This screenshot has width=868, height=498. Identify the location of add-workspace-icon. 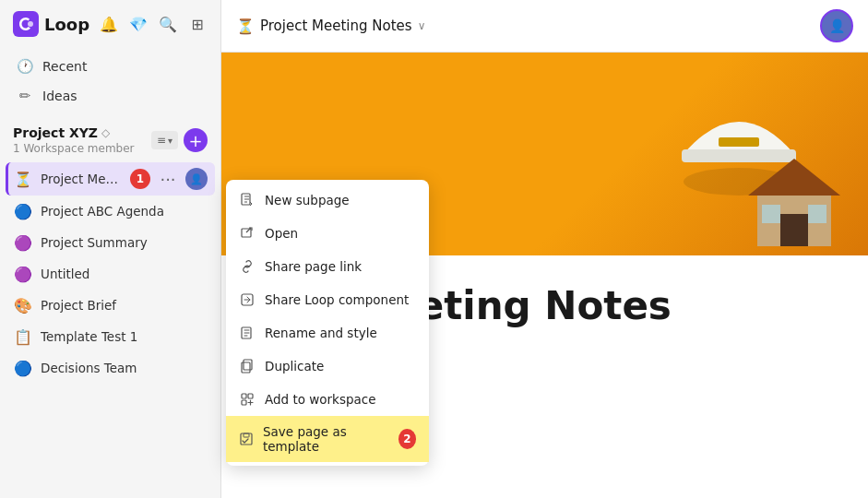
(247, 399).